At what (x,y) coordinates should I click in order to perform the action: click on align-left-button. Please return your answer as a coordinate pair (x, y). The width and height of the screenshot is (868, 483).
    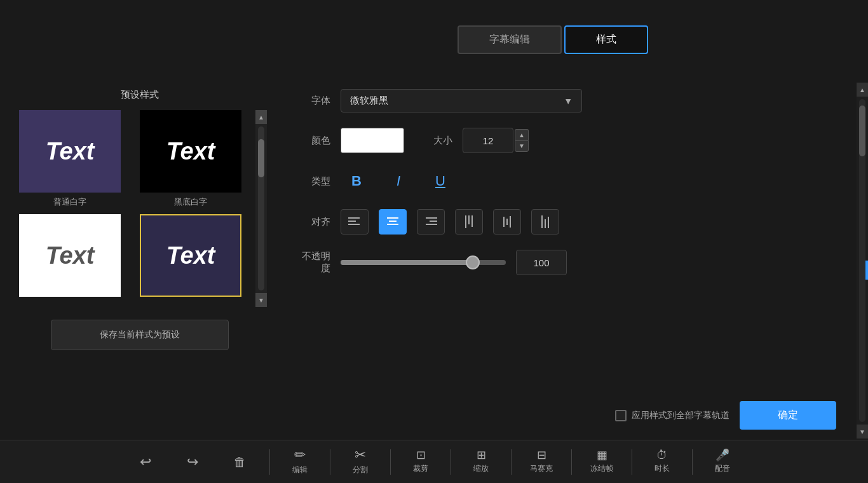
    Looking at the image, I should click on (355, 222).